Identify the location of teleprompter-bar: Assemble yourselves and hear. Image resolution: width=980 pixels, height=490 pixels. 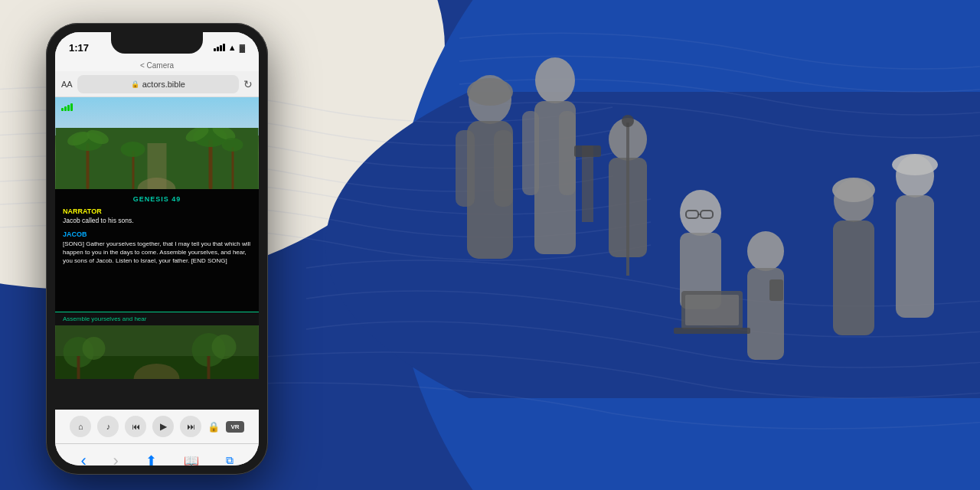
(157, 318).